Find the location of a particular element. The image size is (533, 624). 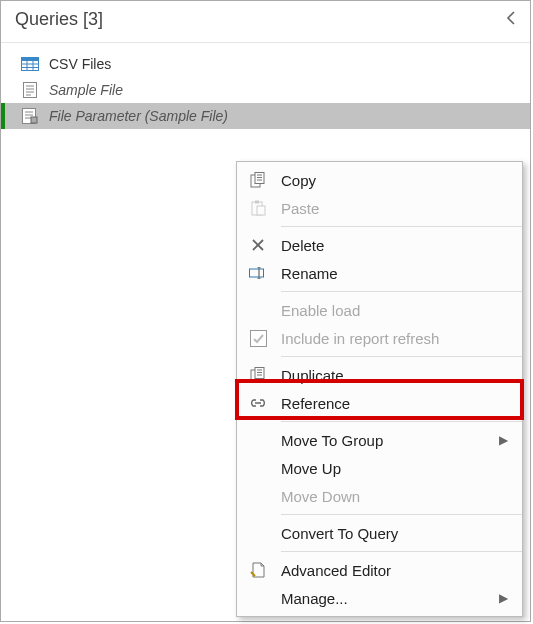

reference-icon is located at coordinates (258, 403).